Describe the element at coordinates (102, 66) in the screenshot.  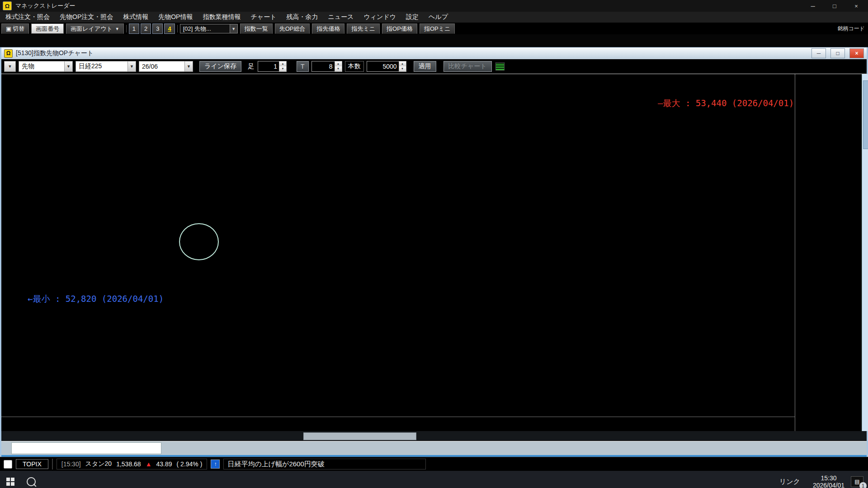
I see `symbol-value: 日経225` at that location.